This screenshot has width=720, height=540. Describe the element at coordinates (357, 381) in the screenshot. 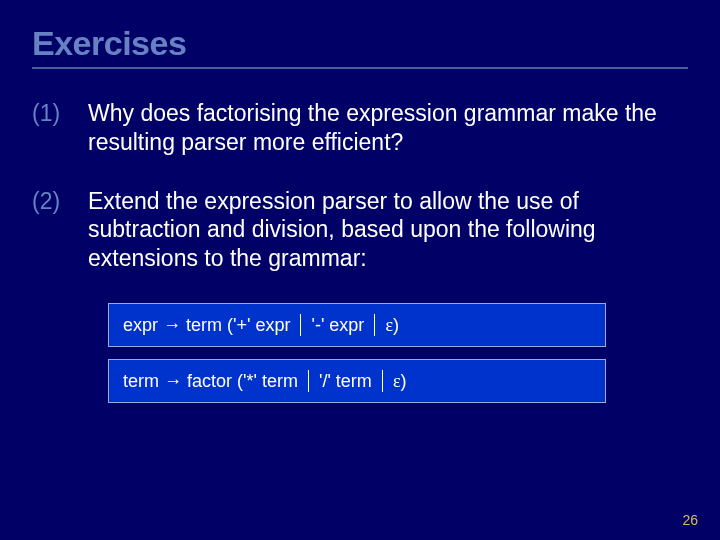

I see `grammar-rule-term: term → factor ('*' term '/' term ε)` at that location.